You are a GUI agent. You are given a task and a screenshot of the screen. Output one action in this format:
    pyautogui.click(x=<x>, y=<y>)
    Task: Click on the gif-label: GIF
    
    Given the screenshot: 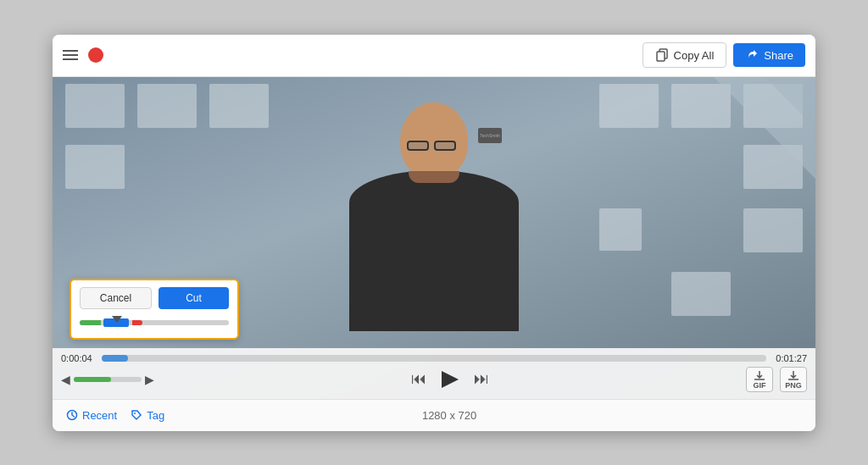 What is the action you would take?
    pyautogui.click(x=760, y=385)
    